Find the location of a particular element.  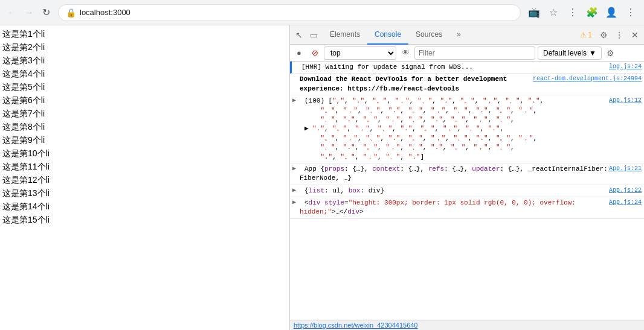

hmr-source-link: log.js:24 is located at coordinates (625, 67).